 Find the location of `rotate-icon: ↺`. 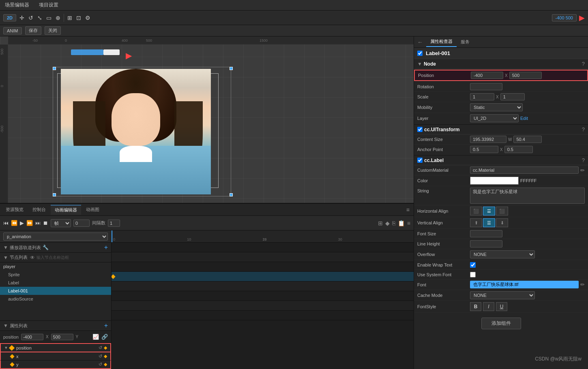

rotate-icon: ↺ is located at coordinates (31, 18).